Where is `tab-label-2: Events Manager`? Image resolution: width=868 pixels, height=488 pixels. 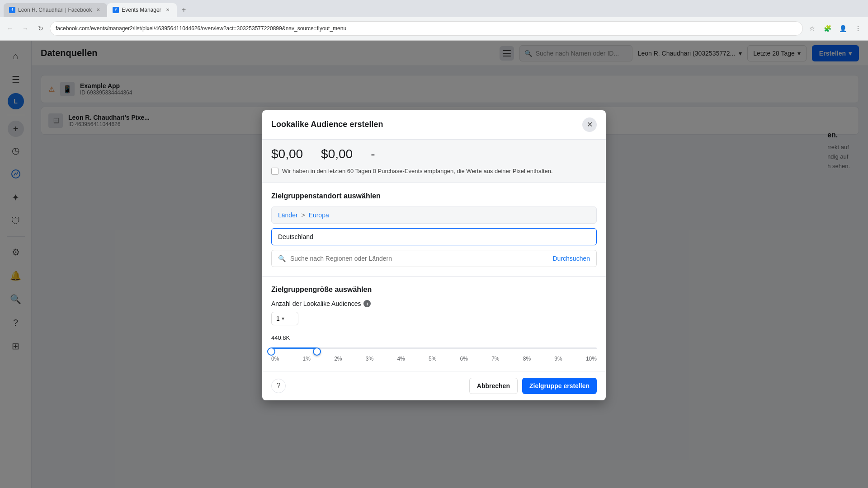 tab-label-2: Events Manager is located at coordinates (141, 10).